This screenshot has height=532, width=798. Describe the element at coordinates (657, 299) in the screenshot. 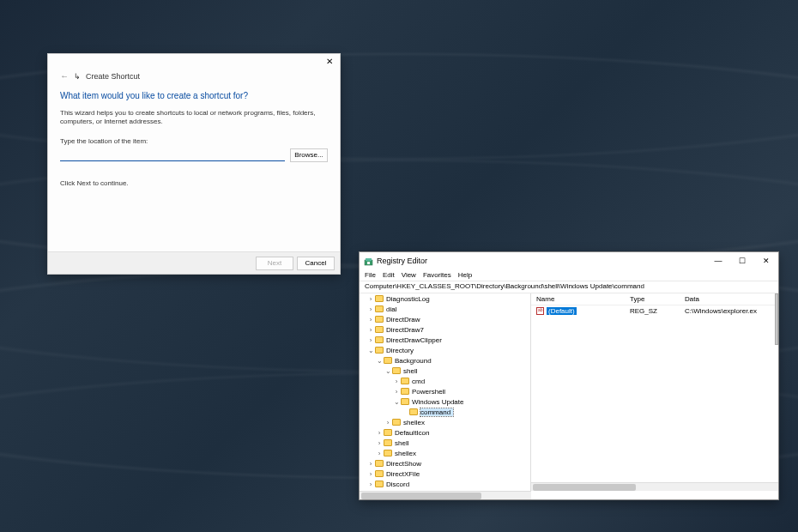

I see `column-type: Type` at that location.